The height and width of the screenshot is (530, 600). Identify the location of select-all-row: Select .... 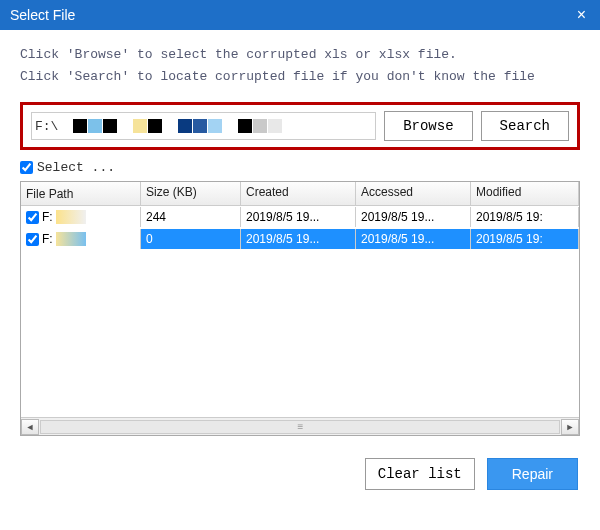
(300, 168).